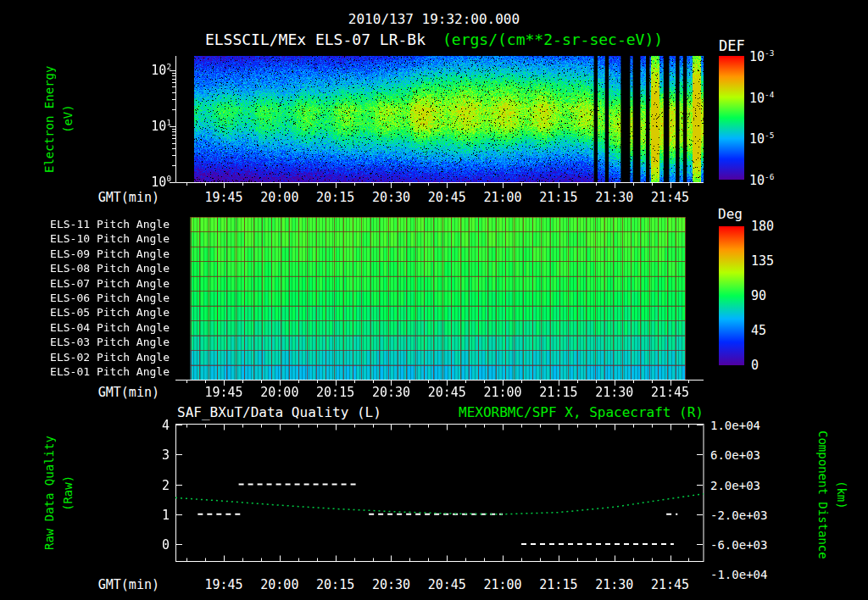 This screenshot has width=868, height=600. Describe the element at coordinates (150, 125) in the screenshot. I see `p1-ytick-label: 101` at that location.